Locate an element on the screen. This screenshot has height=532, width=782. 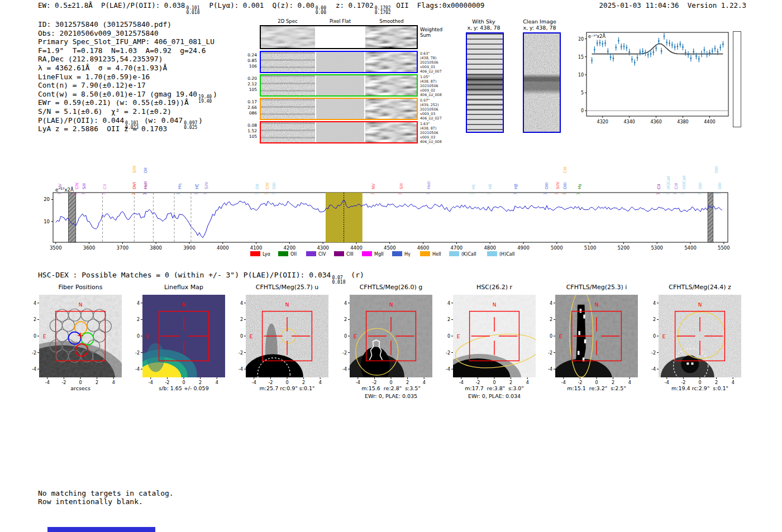
cutout-caption-2: EWr: 0, PLAE: 0.034 is located at coordinates (494, 396).